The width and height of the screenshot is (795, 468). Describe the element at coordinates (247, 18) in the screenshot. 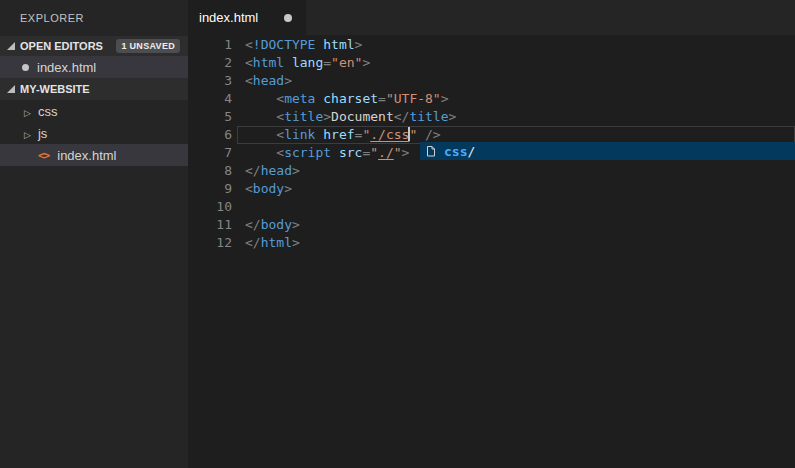

I see `tab-index-html: index.html` at that location.